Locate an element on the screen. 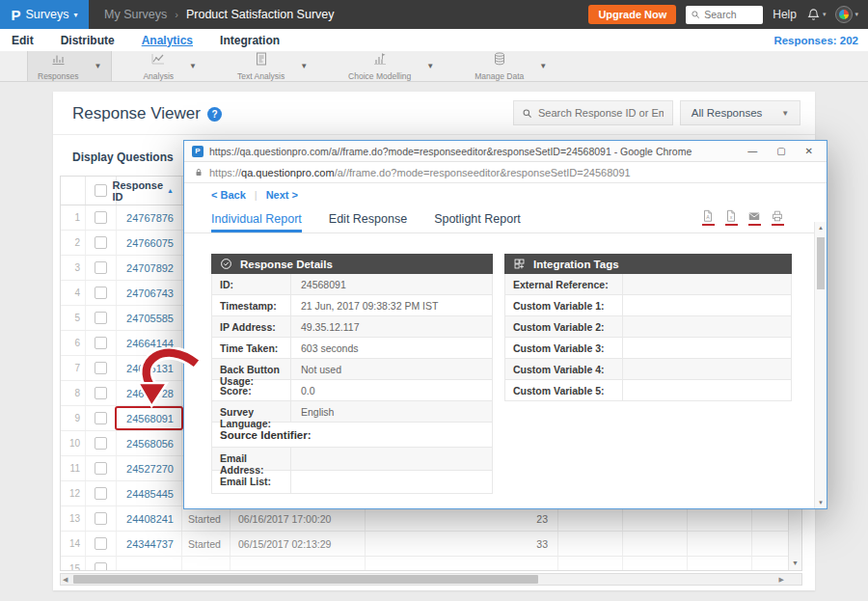  response-id-link: 24568091 is located at coordinates (149, 419).